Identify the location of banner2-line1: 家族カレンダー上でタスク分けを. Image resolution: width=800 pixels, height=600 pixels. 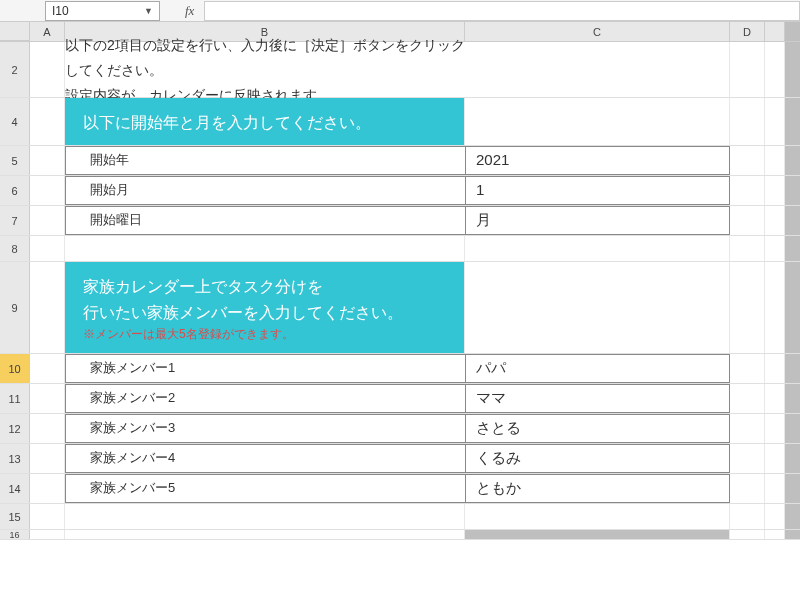
(264, 287).